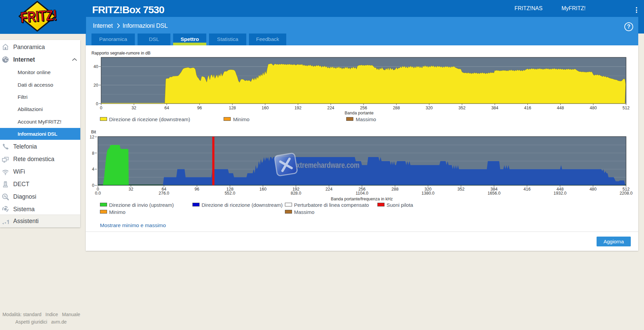  I want to click on svg-text: 448, so click(560, 108).